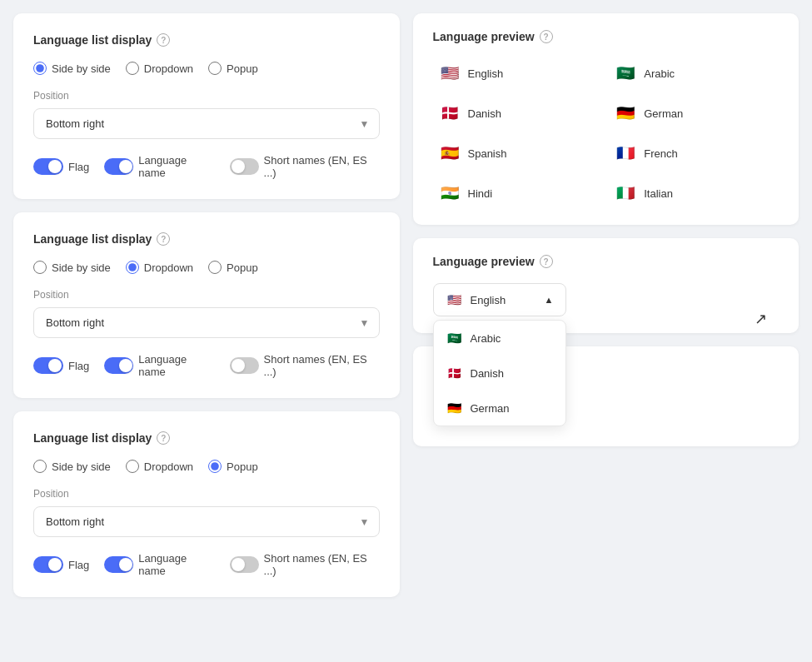 The width and height of the screenshot is (812, 662). What do you see at coordinates (606, 133) in the screenshot?
I see `preview1-lang-grid: 🇺🇸 English 🇸🇦 Arabic 🇩🇰 Danish 🇩🇪 German` at bounding box center [606, 133].